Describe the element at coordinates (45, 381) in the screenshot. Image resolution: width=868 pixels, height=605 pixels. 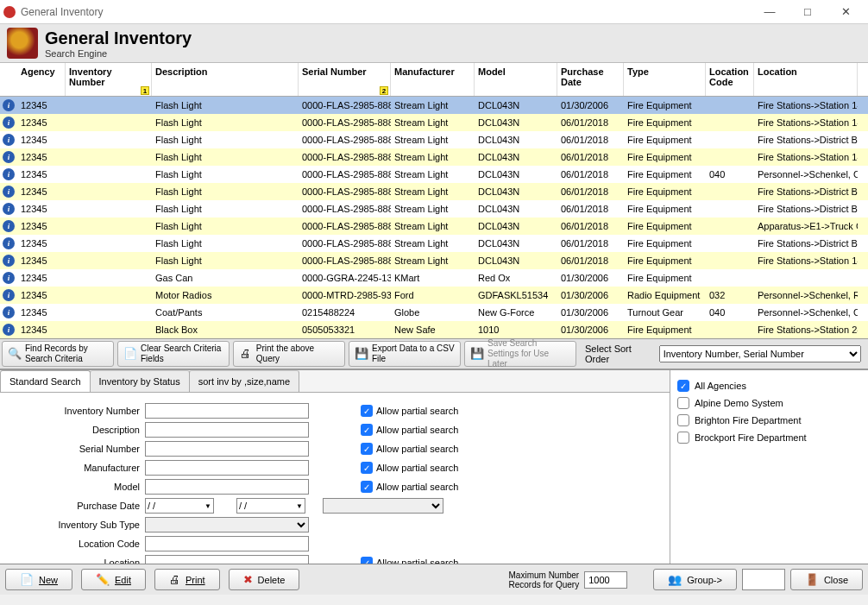
I see `tab-standard-search: Standard Search` at that location.